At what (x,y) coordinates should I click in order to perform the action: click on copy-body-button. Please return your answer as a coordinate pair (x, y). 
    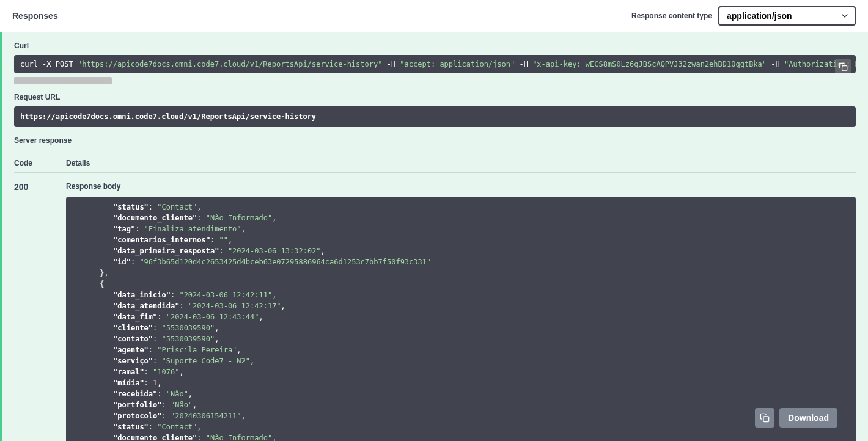
    Looking at the image, I should click on (765, 418).